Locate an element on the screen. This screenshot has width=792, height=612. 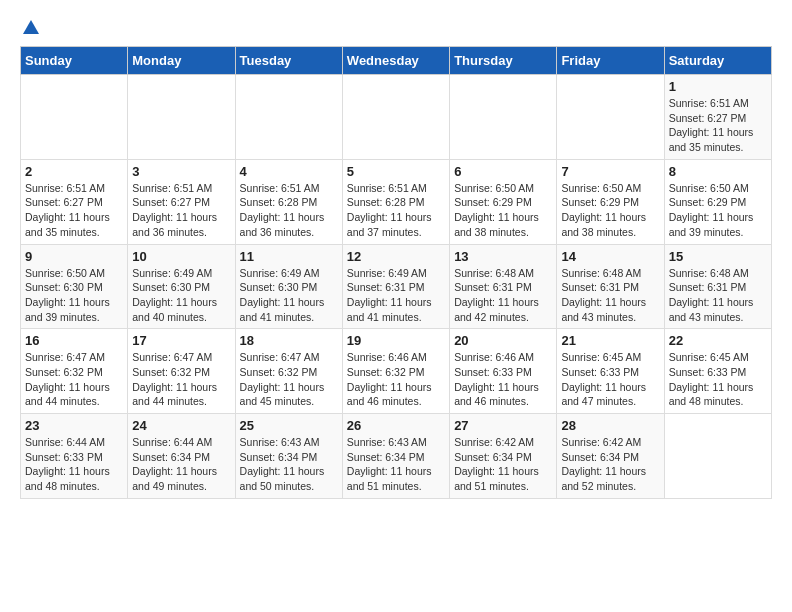
day-number: 13 is located at coordinates (503, 256).